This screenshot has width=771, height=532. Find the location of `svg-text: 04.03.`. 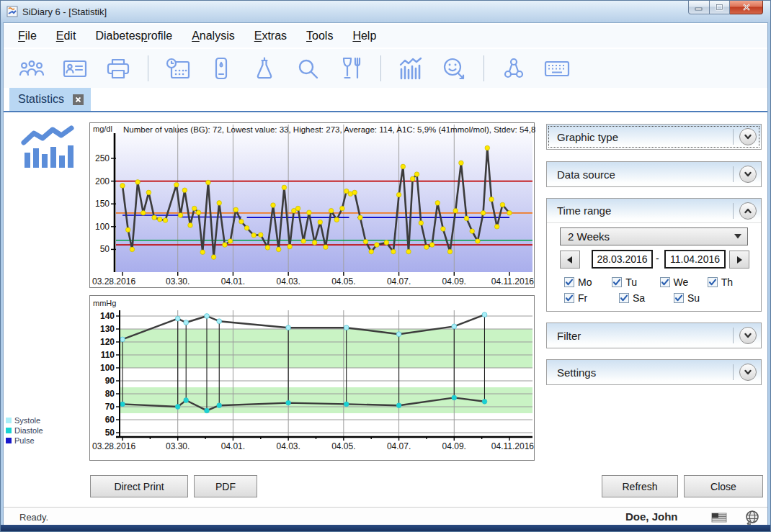

svg-text: 04.03. is located at coordinates (288, 281).